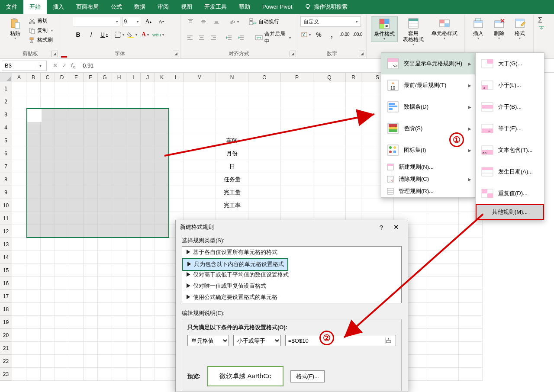 The image size is (554, 392). What do you see at coordinates (76, 77) in the screenshot?
I see `column-header: E` at bounding box center [76, 77].